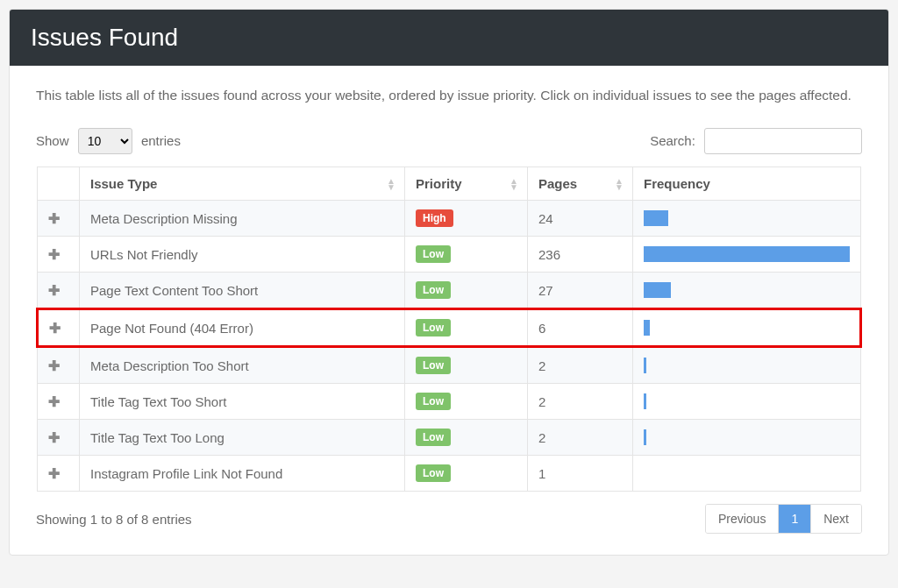  What do you see at coordinates (747, 184) in the screenshot?
I see `col-frequency: Frequency` at bounding box center [747, 184].